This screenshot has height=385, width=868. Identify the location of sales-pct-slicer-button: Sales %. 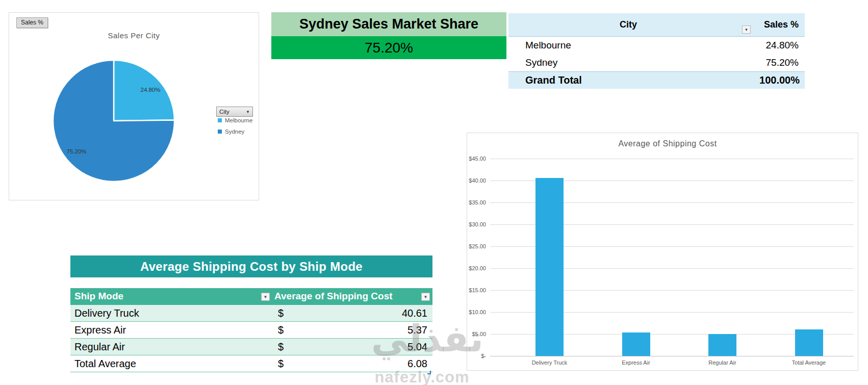
(32, 22).